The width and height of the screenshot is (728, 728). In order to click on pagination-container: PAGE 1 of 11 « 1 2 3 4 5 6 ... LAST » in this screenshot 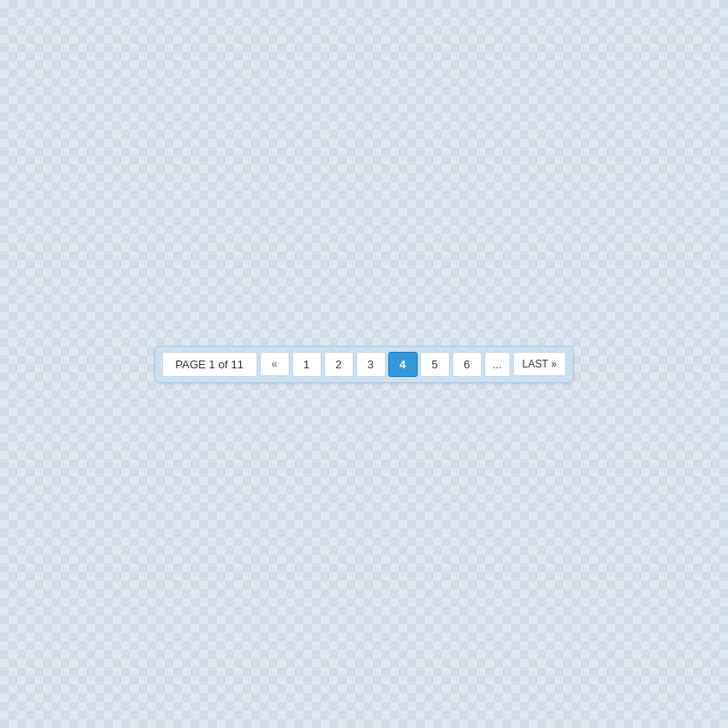, I will do `click(364, 364)`.